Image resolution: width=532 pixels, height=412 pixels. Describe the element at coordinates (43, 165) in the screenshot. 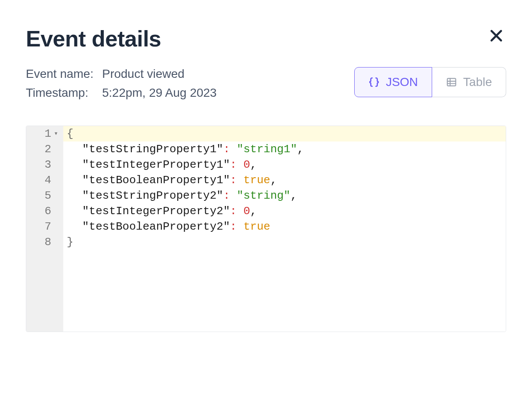

I see `gutter-line-number: 3` at that location.